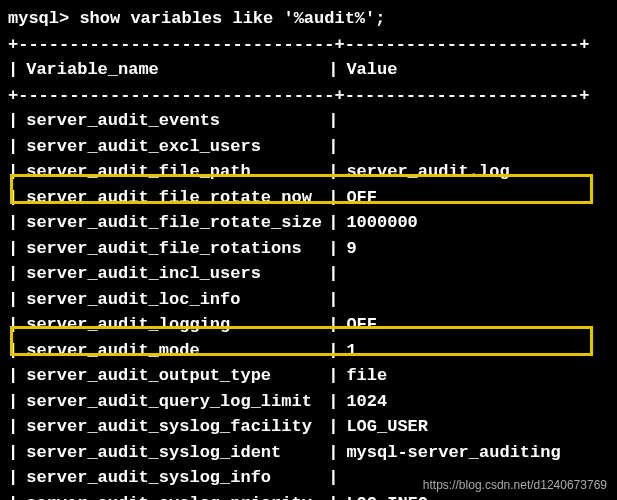  I want to click on header-value: Value, so click(368, 70).